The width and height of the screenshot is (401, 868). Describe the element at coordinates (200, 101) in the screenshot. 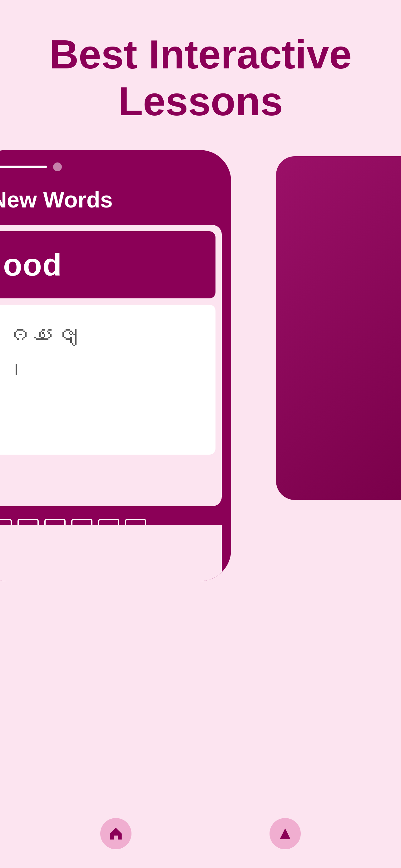

I see `hero-title-line2: Lessons` at that location.